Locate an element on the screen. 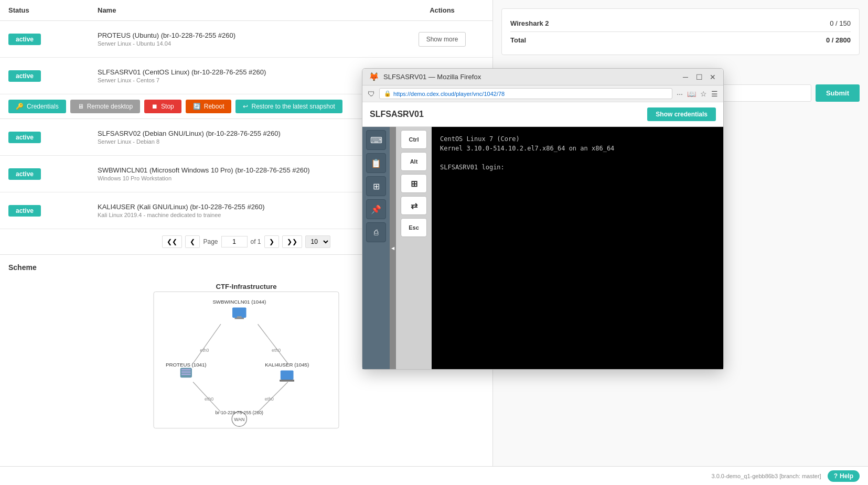 The image size is (868, 485). per-page-select: 10 25 50 is located at coordinates (318, 242).